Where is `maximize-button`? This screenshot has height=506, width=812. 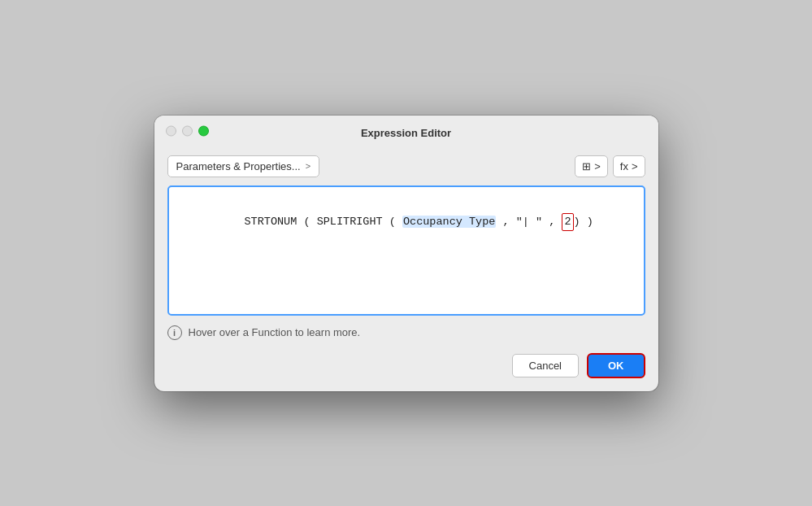
maximize-button is located at coordinates (203, 132).